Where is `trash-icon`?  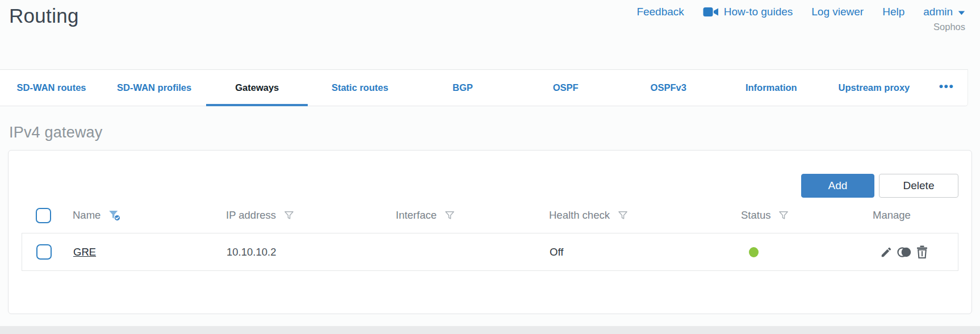
trash-icon is located at coordinates (922, 252).